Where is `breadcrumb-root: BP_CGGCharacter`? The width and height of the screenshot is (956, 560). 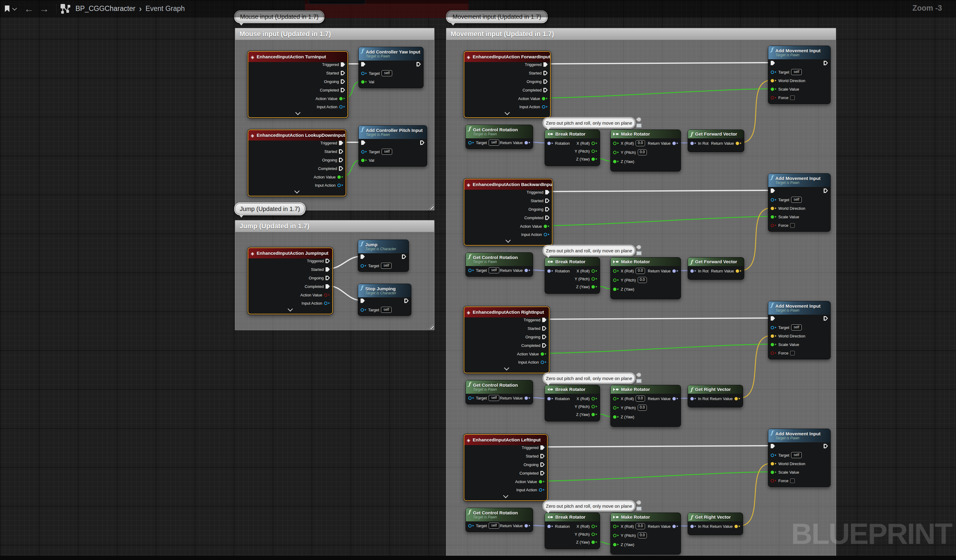 breadcrumb-root: BP_CGGCharacter is located at coordinates (105, 9).